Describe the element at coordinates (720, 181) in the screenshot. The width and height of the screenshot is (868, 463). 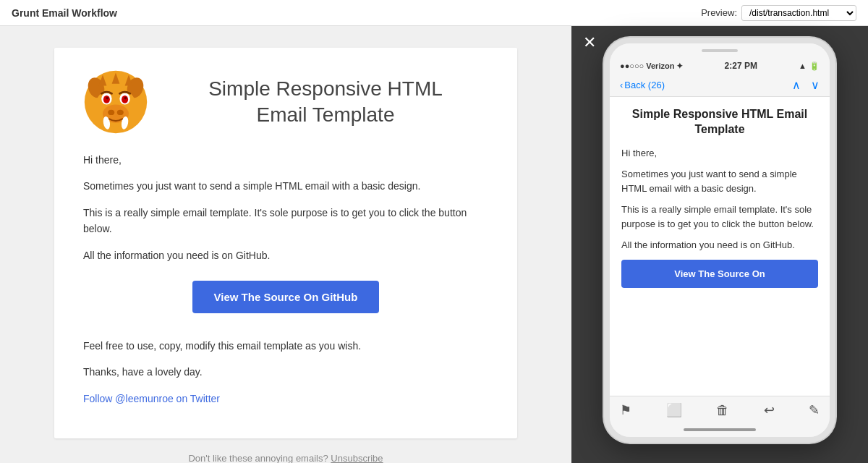
I see `phone-para1: Sometimes you just want to send a simple…` at that location.